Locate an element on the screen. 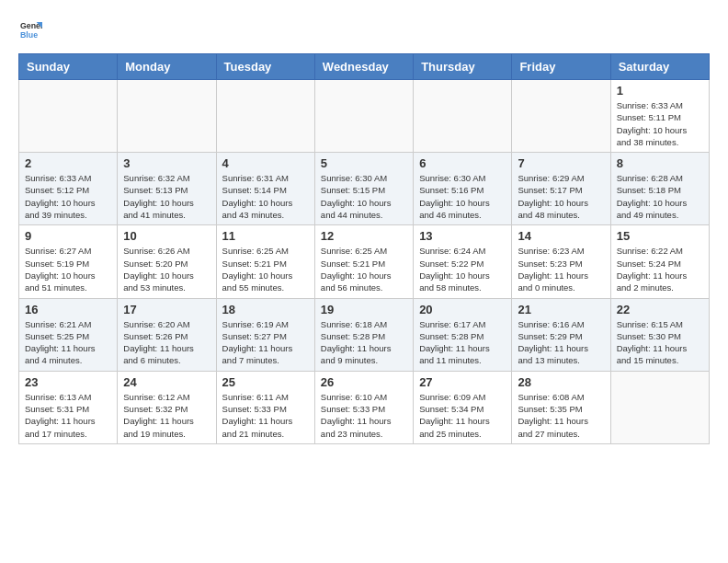  day-info: Sunrise: 6:29 AM Sunset: 5:17 PM Dayligh… is located at coordinates (561, 197).